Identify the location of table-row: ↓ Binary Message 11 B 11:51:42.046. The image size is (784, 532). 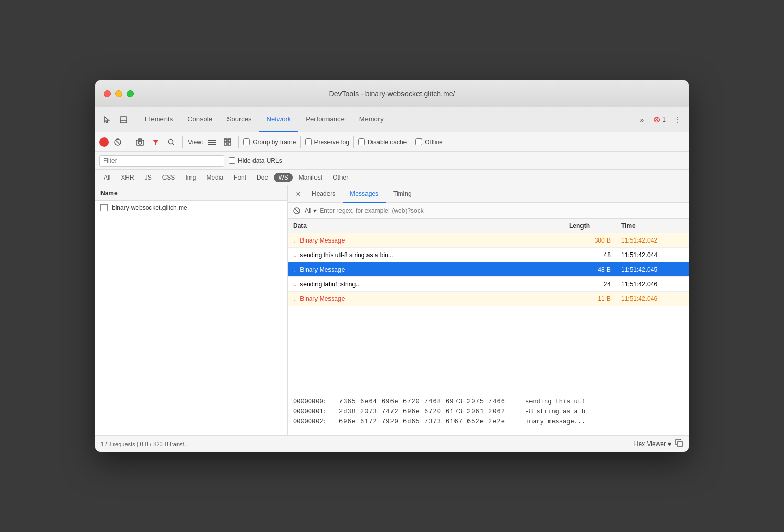
(488, 299).